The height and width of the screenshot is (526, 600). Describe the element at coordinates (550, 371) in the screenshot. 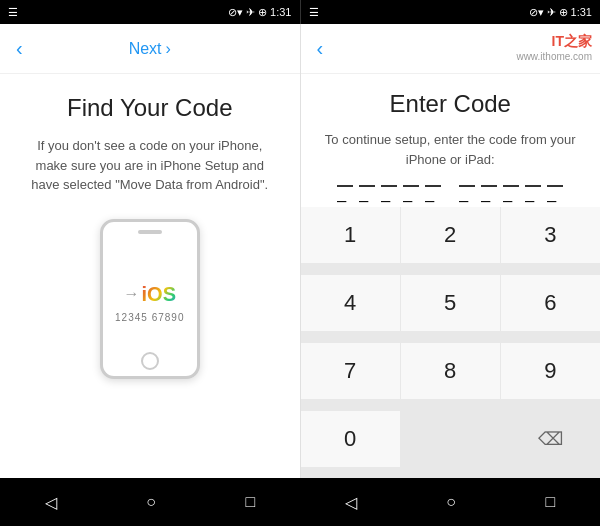

I see `numpad-key-9: 9` at that location.